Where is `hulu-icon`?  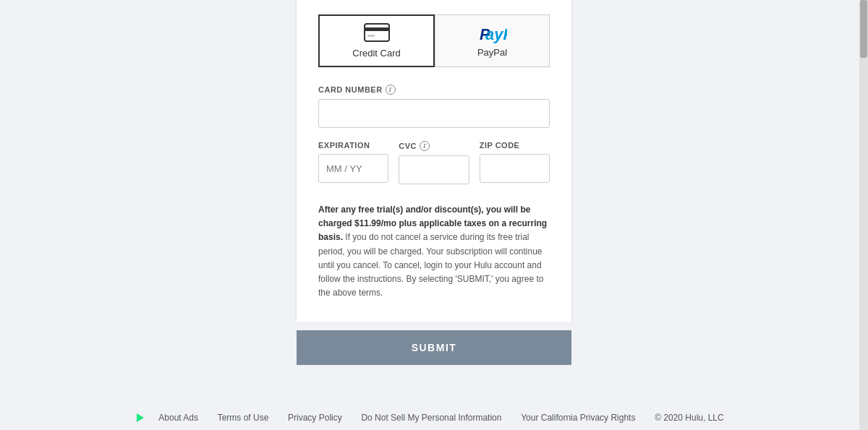
hulu-icon is located at coordinates (142, 418).